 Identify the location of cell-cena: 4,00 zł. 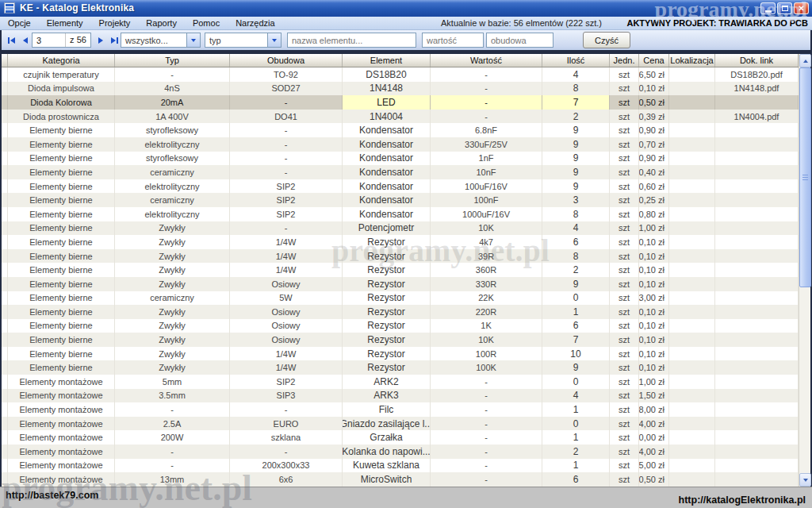
(654, 424).